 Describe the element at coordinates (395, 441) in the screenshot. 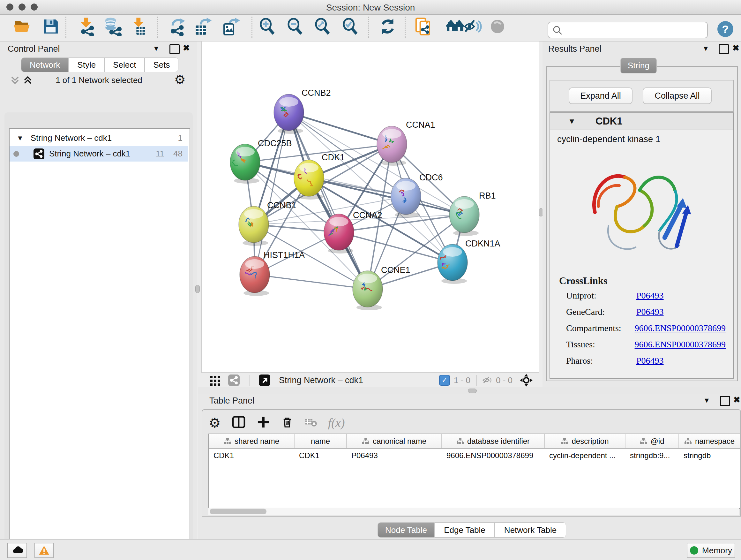

I see `column-header-canonical-name: canonical name` at that location.